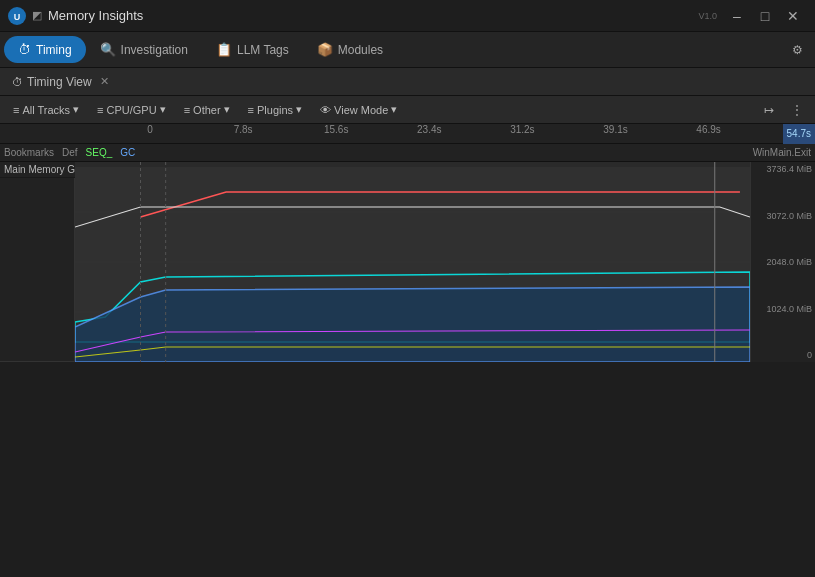  Describe the element at coordinates (737, 16) in the screenshot. I see `minimize-button: –` at that location.